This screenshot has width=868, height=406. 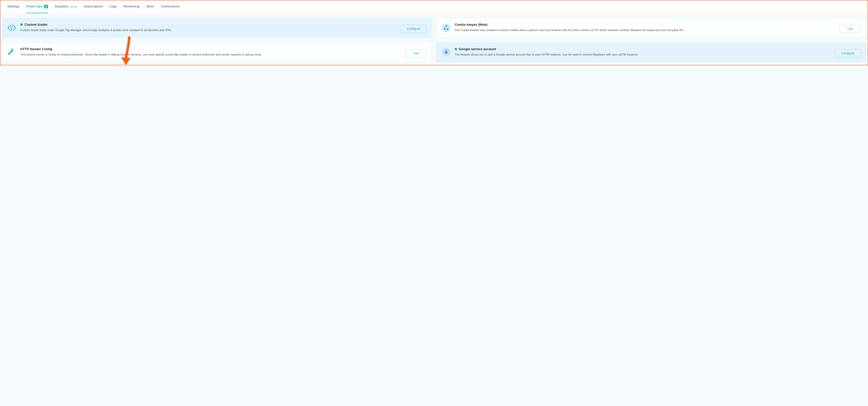 I want to click on powerups-grid: Custom loader Custom loader helps make G…, so click(x=434, y=39).